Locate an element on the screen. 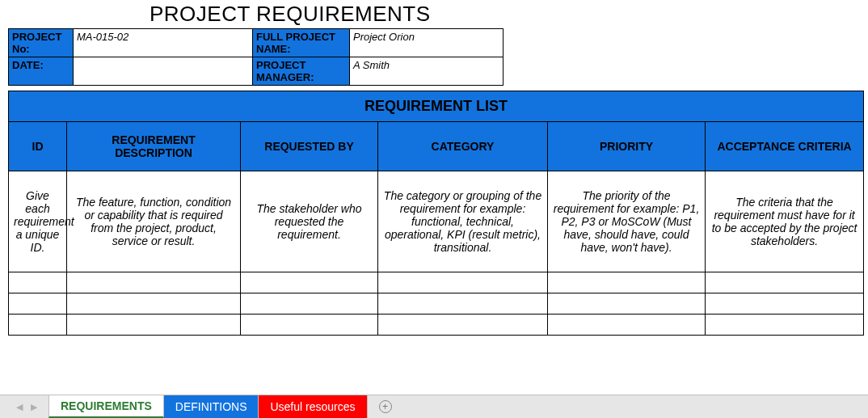 This screenshot has height=418, width=868. hint-category: The category or grouping of the requirem… is located at coordinates (463, 222).